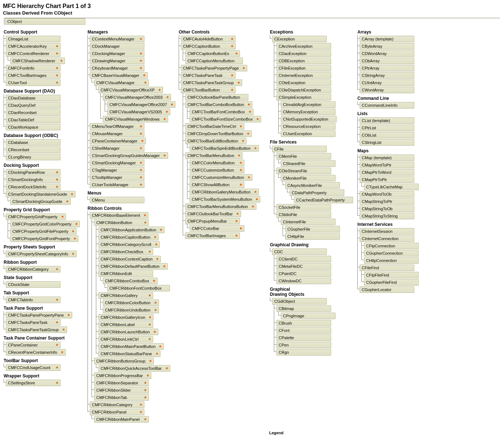  Describe the element at coordinates (215, 126) in the screenshot. I see `class-node: CMFCToolBarDateTimeCtrl` at that location.